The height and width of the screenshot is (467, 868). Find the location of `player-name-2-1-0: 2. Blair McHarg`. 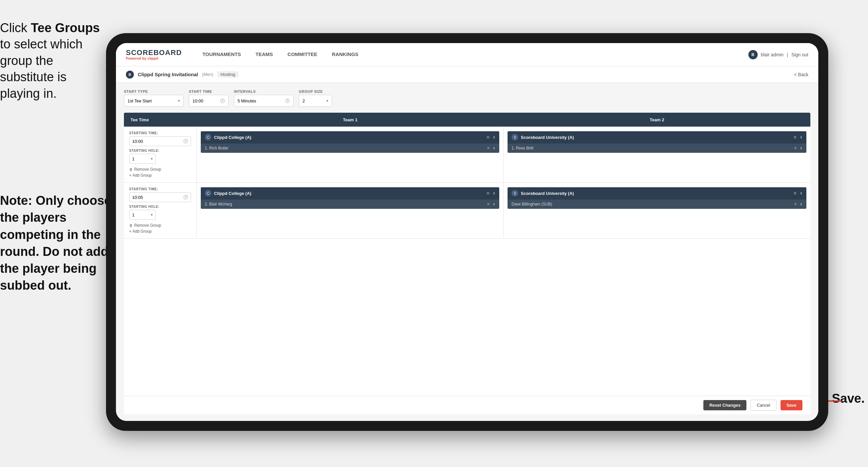

player-name-2-1-0: 2. Blair McHarg is located at coordinates (218, 204).